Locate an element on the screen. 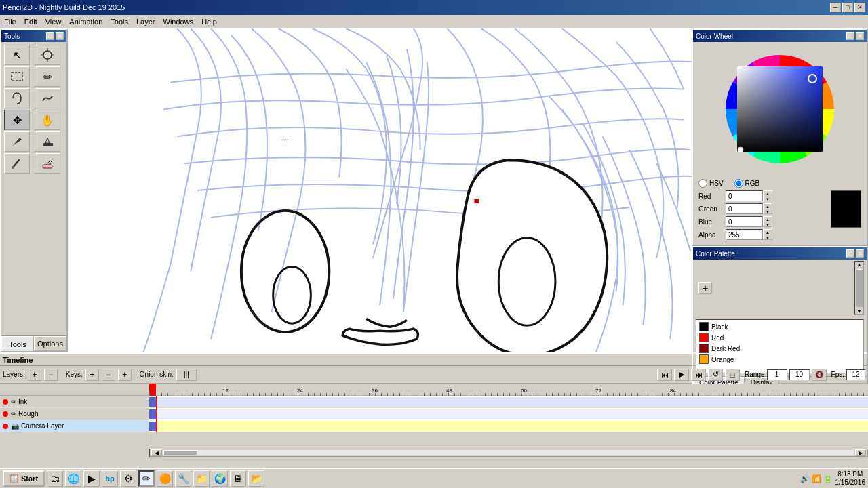 The image size is (868, 488). taskbar-icon-chrome: 🌍 is located at coordinates (220, 479).